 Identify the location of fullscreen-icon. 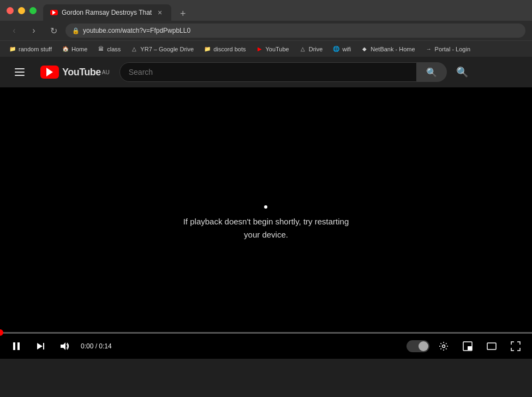
(516, 346).